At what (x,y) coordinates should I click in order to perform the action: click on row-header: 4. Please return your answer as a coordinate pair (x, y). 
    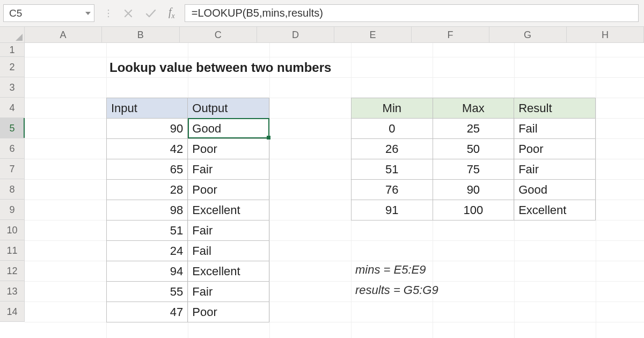
    Looking at the image, I should click on (12, 108).